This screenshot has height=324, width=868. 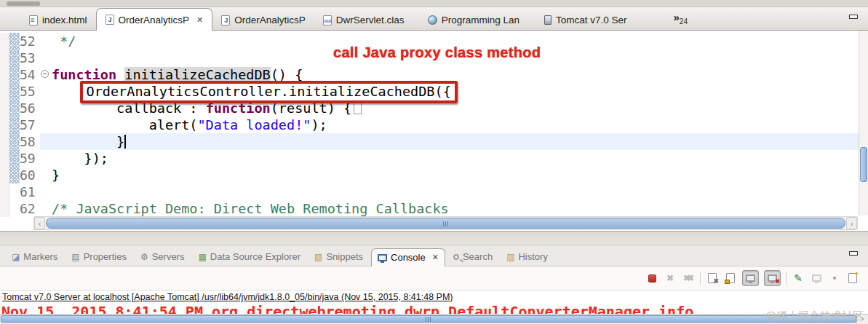 I want to click on open-console-button: ✦, so click(x=853, y=278).